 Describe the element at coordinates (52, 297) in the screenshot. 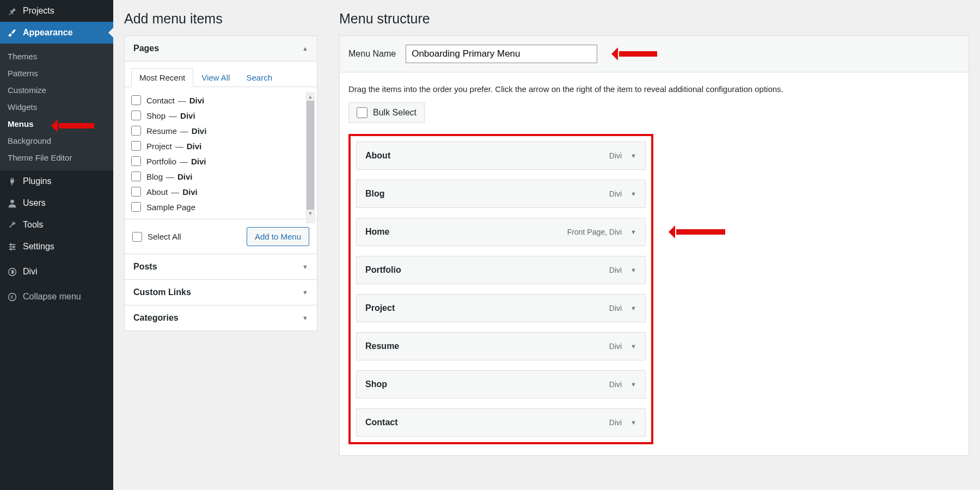

I see `collapse-label: Collapse menu` at that location.